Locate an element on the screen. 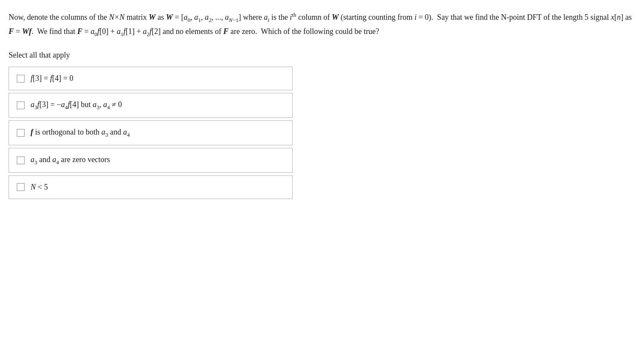 The width and height of the screenshot is (644, 362). select-all-label: Select all that apply is located at coordinates (322, 55).